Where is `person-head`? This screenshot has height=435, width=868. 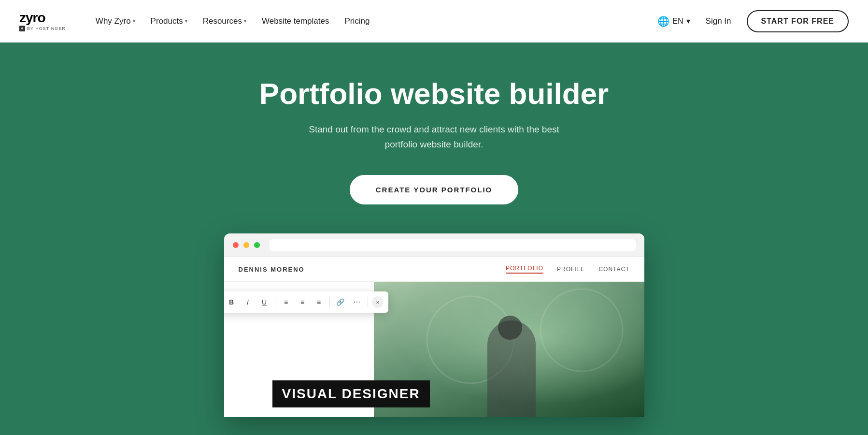
person-head is located at coordinates (510, 328).